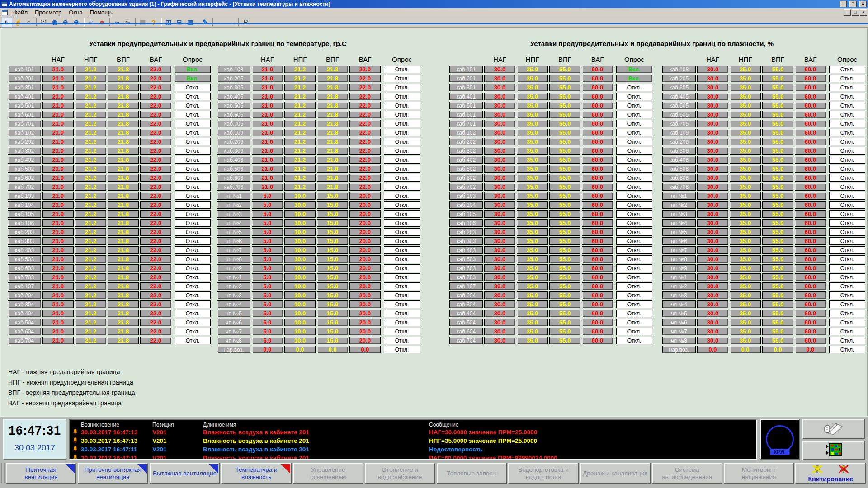 The width and height of the screenshot is (868, 488). Describe the element at coordinates (54, 23) in the screenshot. I see `zoom-region-icon: ◉` at that location.